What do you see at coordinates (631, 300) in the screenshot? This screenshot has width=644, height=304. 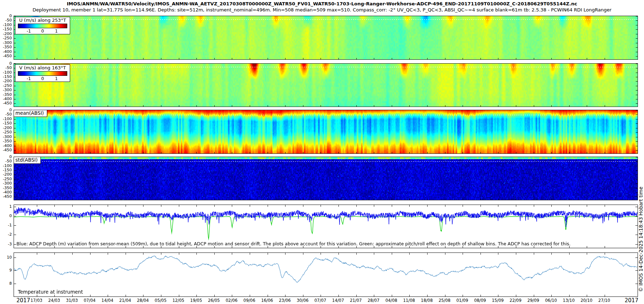 I see `x-axis-year-right: 2017` at bounding box center [631, 300].